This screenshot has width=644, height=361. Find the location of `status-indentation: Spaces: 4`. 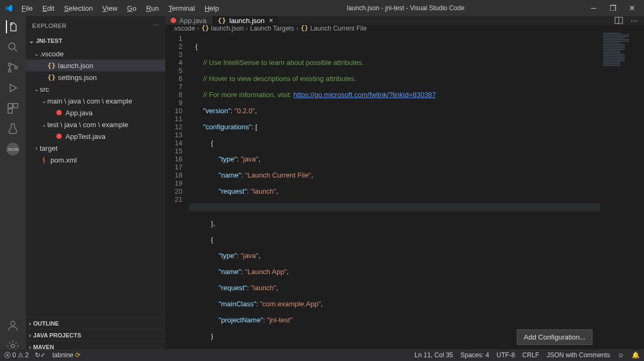

status-indentation: Spaces: 4 is located at coordinates (474, 355).